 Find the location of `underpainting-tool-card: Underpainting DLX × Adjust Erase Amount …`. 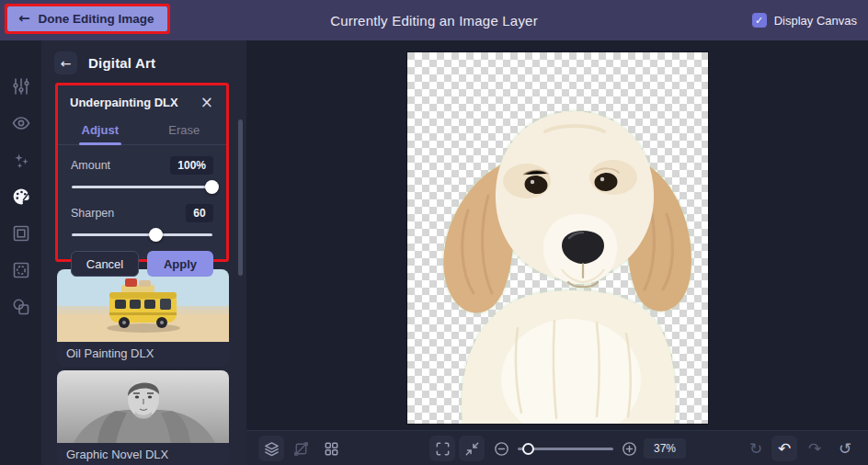

underpainting-tool-card: Underpainting DLX × Adjust Erase Amount … is located at coordinates (142, 173).